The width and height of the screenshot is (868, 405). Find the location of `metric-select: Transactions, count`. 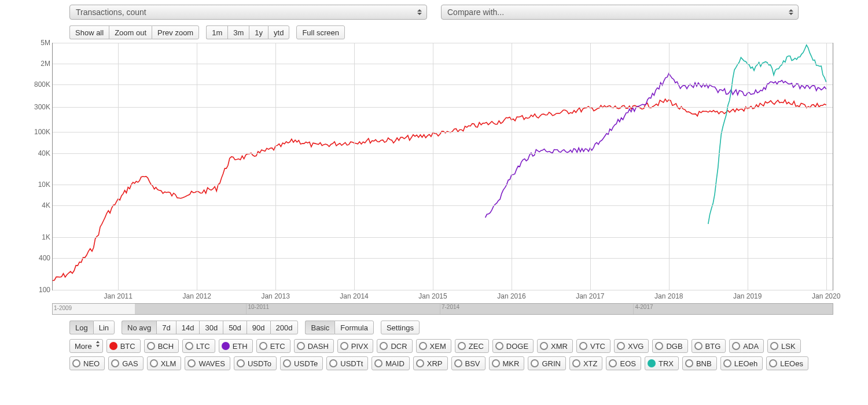

metric-select: Transactions, count is located at coordinates (248, 12).